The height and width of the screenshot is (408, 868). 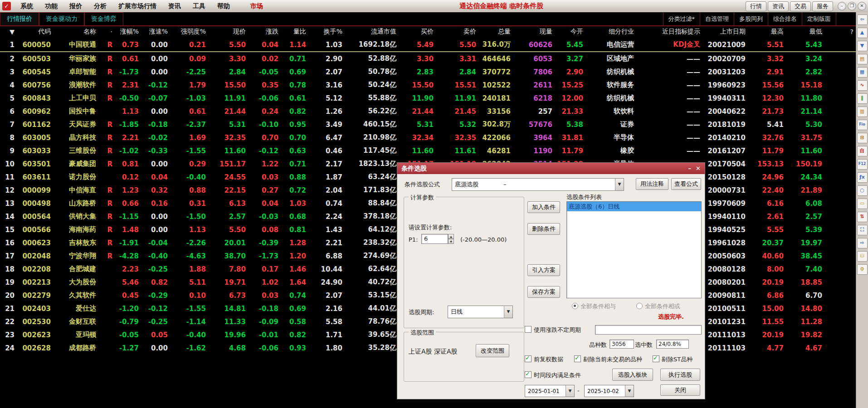 What do you see at coordinates (823, 6) in the screenshot?
I see `quick-button-服务: 服务` at bounding box center [823, 6].